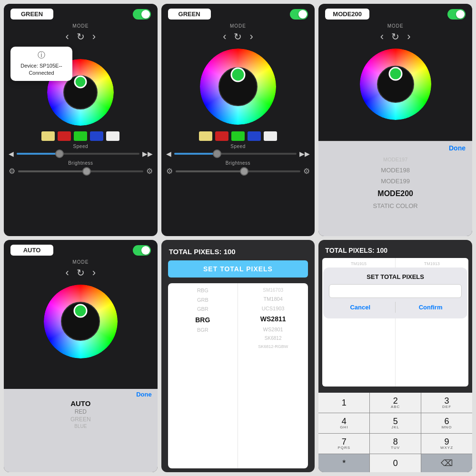 The height and width of the screenshot is (476, 476). What do you see at coordinates (203, 330) in the screenshot?
I see `driver-bgr: BGR` at bounding box center [203, 330].